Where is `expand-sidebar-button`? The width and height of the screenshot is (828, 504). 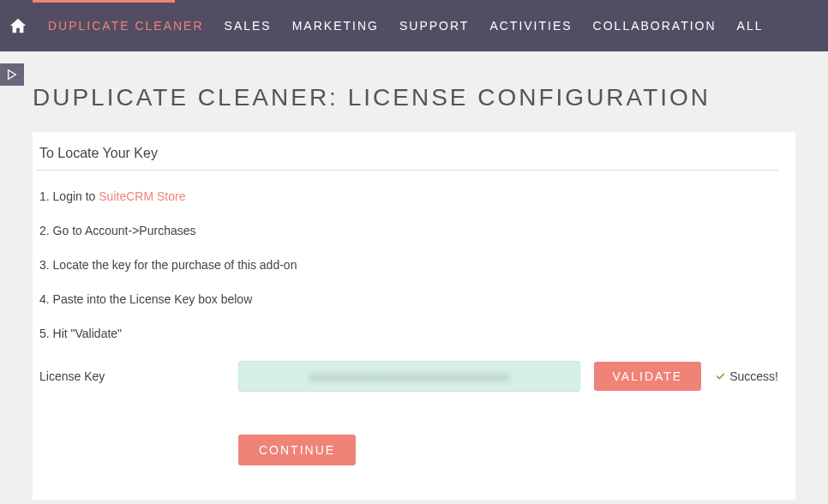 expand-sidebar-button is located at coordinates (12, 75).